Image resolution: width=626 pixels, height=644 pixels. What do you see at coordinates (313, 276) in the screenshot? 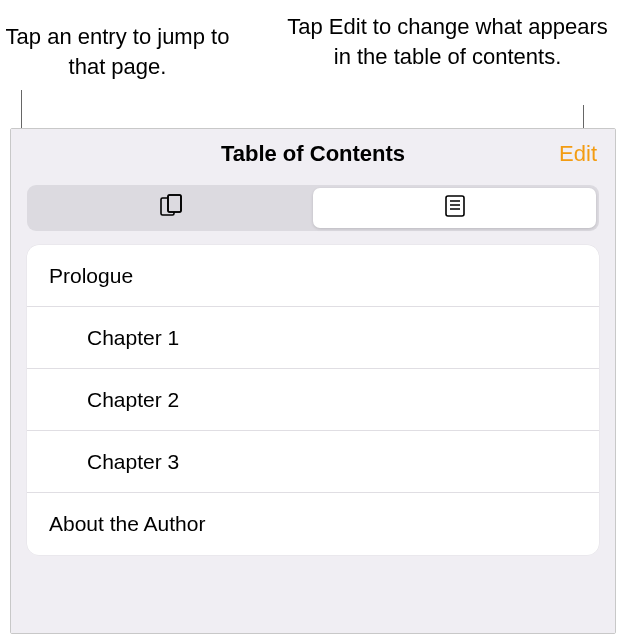
I see `toc-entry: Prologue` at bounding box center [313, 276].